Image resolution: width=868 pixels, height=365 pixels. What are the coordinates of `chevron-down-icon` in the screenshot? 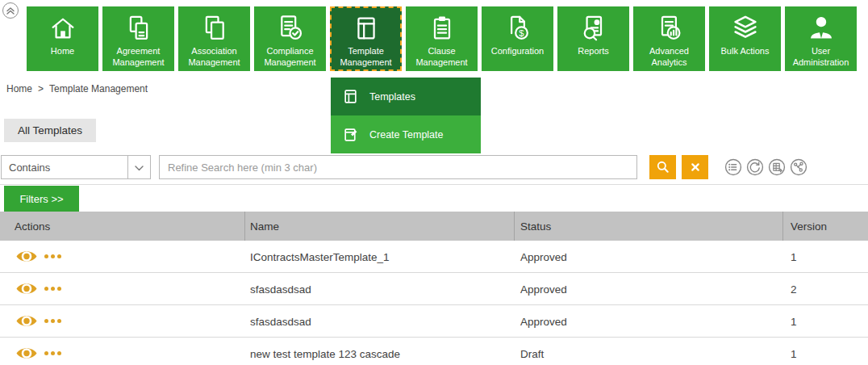 It's located at (139, 168).